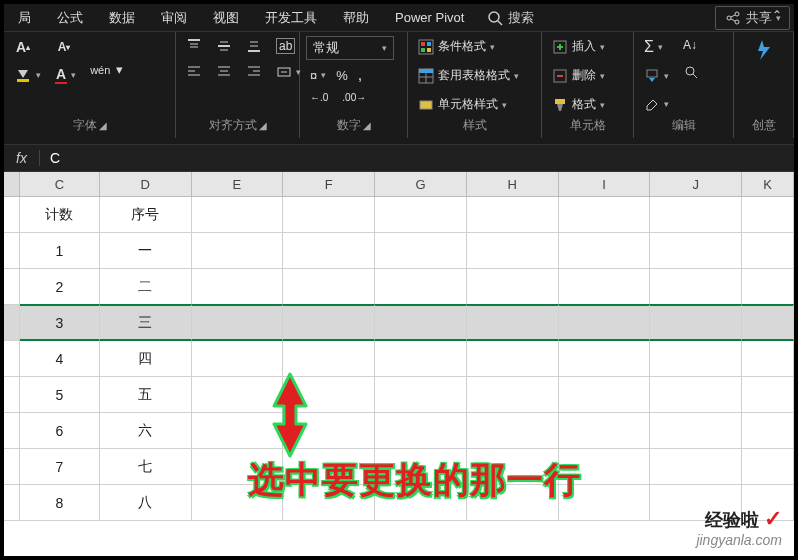  What do you see at coordinates (399, 287) in the screenshot?
I see `table-row: 2二` at bounding box center [399, 287].